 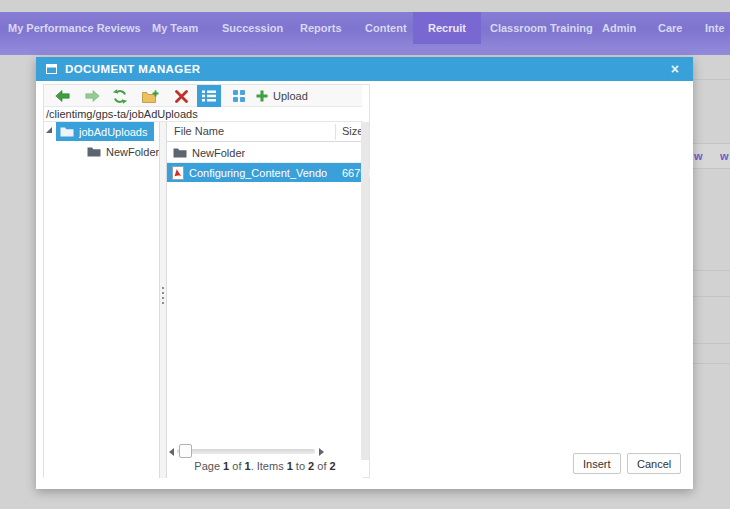 What do you see at coordinates (654, 464) in the screenshot?
I see `cancel-button: Cancel` at bounding box center [654, 464].